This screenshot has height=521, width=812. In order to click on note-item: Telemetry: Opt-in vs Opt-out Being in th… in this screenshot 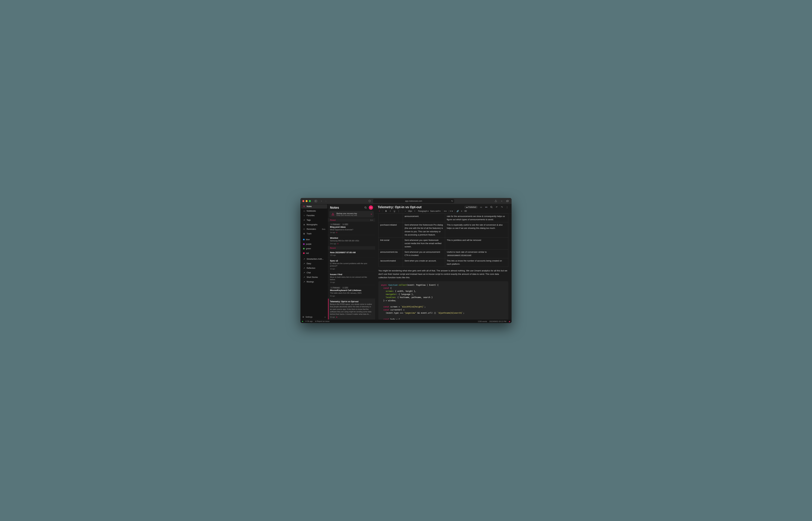, I will do `click(352, 309)`.